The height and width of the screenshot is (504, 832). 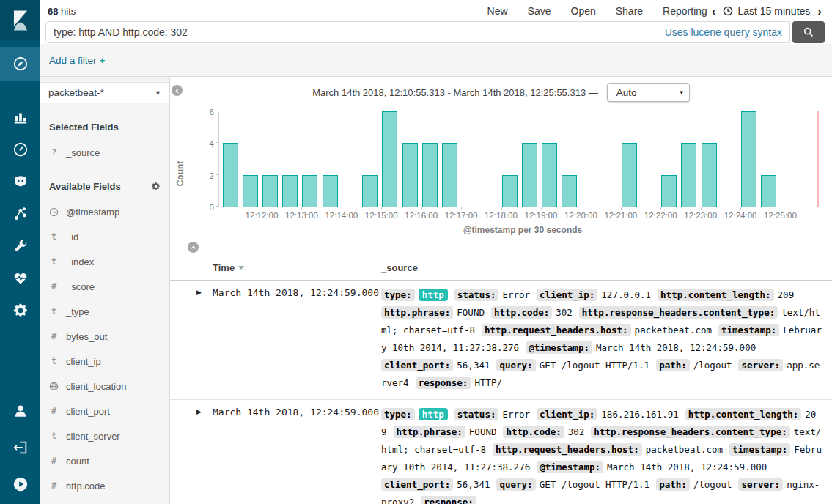 What do you see at coordinates (21, 311) in the screenshot?
I see `sidenav-item-management` at bounding box center [21, 311].